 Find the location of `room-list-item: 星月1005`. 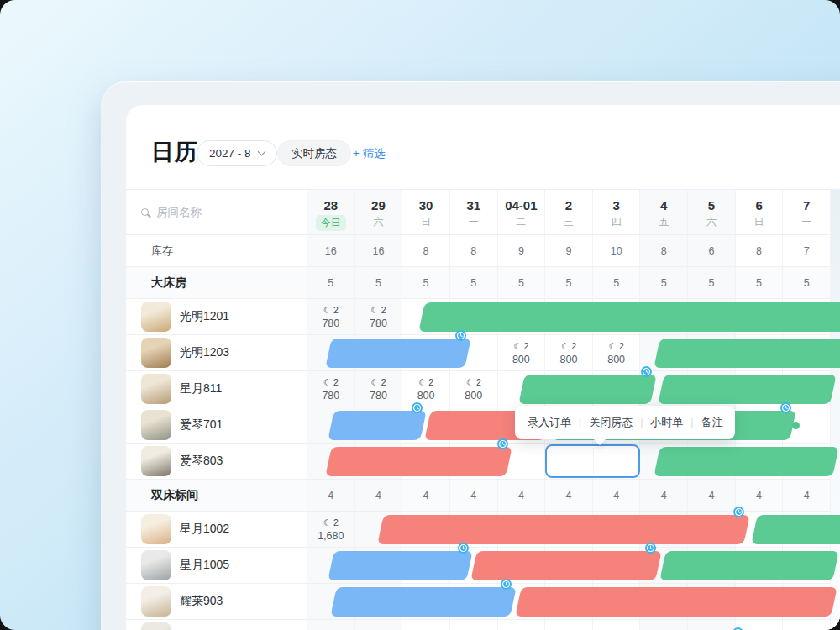

room-list-item: 星月1005 is located at coordinates (217, 565).